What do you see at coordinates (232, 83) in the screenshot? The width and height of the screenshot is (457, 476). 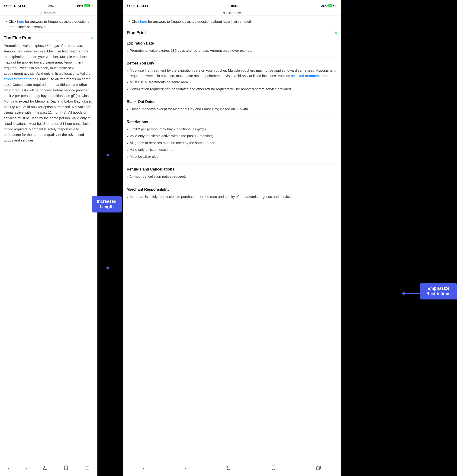 I see `before-bullet-2: • Must use all treatments on same area` at bounding box center [232, 83].